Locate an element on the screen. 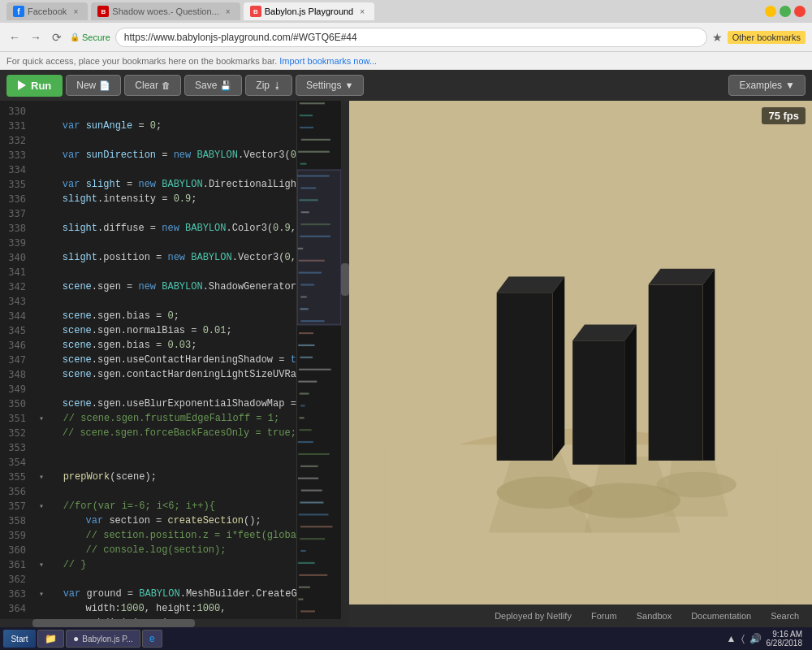 The width and height of the screenshot is (812, 650). footer-forum-link: Forum is located at coordinates (604, 616).